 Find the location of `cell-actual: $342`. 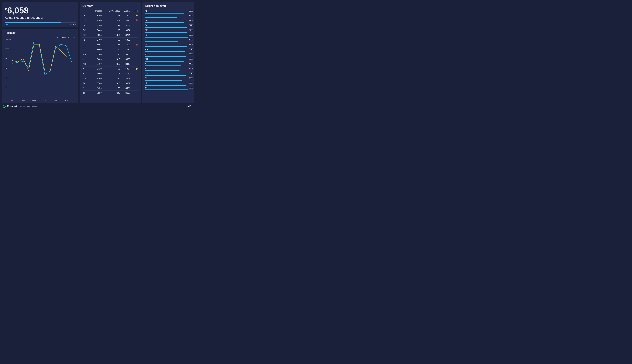

cell-actual: $342 is located at coordinates (126, 64).